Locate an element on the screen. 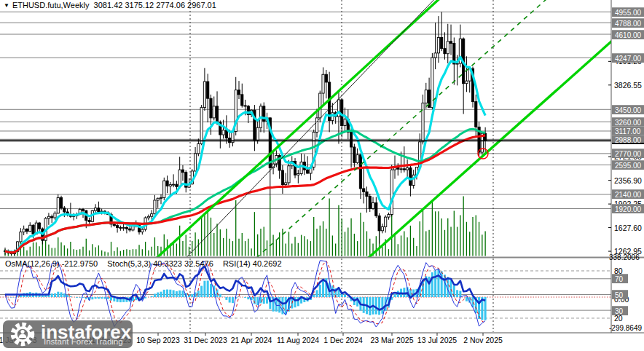  ohlc-values: 3081.42 3175.12 2774.06 2967.01 is located at coordinates (155, 5).